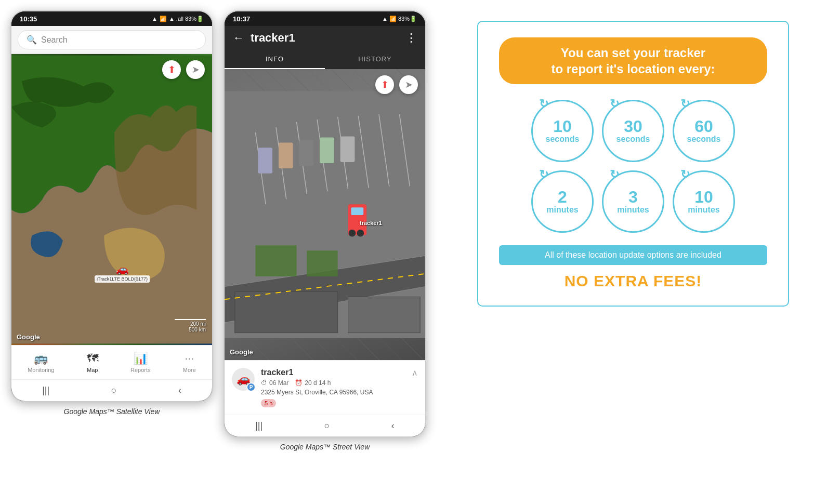 Image resolution: width=840 pixels, height=504 pixels. What do you see at coordinates (186, 19) in the screenshot?
I see `battery-icon-1: ▲ .all 83%🔋` at bounding box center [186, 19].